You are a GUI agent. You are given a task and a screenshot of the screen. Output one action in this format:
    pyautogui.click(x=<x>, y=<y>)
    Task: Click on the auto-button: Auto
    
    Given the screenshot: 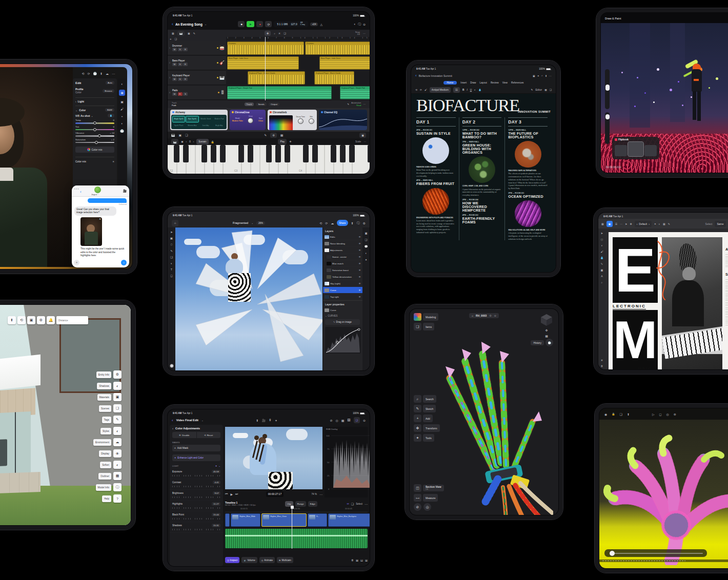 What is the action you would take?
    pyautogui.click(x=110, y=83)
    